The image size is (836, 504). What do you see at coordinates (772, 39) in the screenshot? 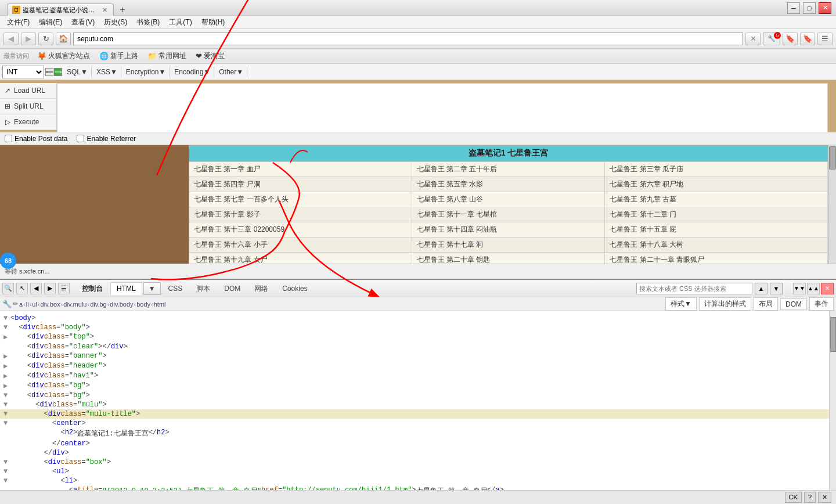
I see `addons-button: 5 🔧` at bounding box center [772, 39].